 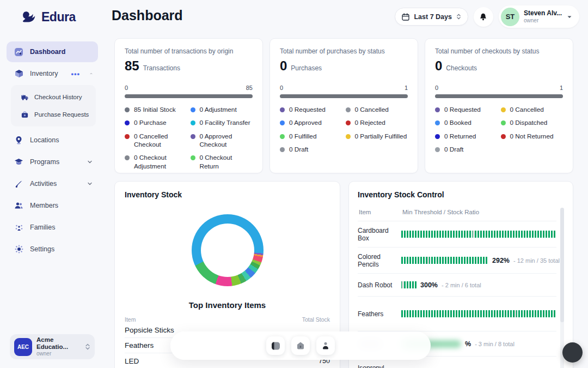 What do you see at coordinates (147, 15) in the screenshot?
I see `page-title: Dashboard` at bounding box center [147, 15].